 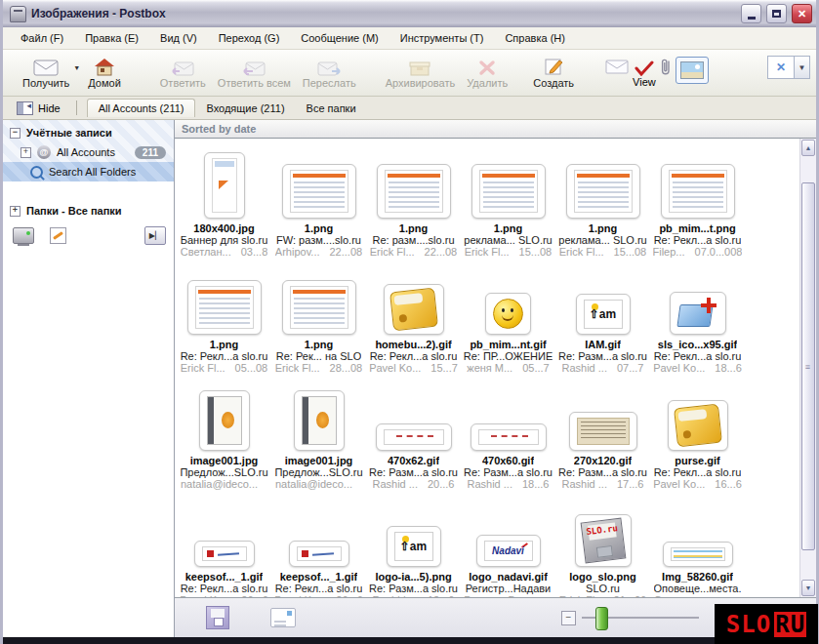 I want to click on message-icon, so click(x=283, y=618).